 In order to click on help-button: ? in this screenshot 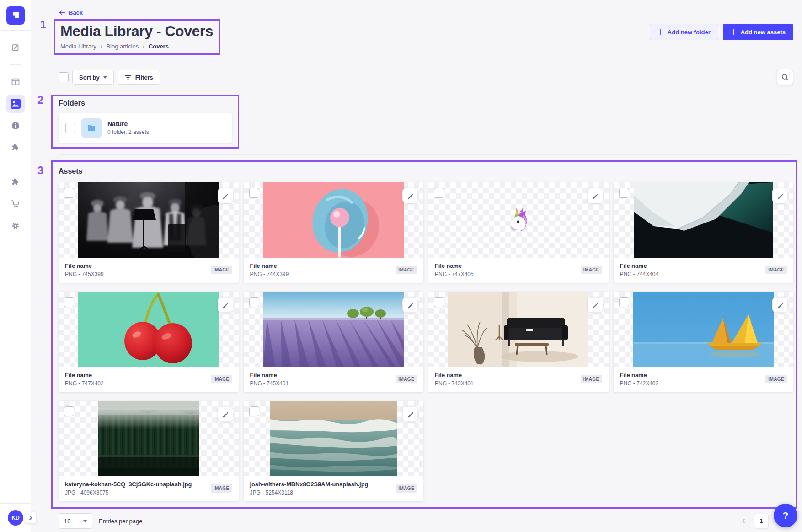, I will do `click(786, 516)`.